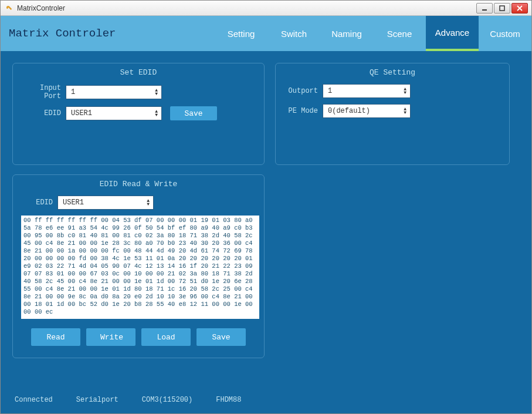 The height and width of the screenshot is (414, 532). What do you see at coordinates (194, 113) in the screenshot?
I see `save-edid-button: Save` at bounding box center [194, 113].